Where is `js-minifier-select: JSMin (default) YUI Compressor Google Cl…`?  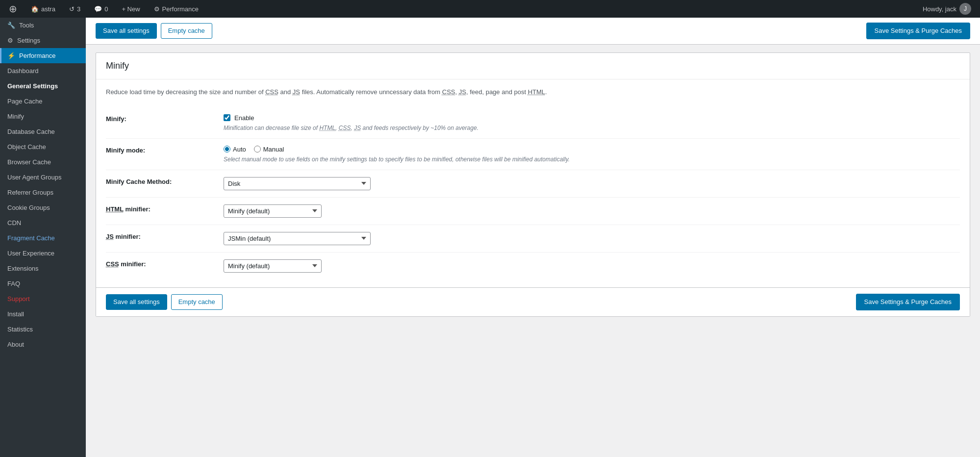
js-minifier-select: JSMin (default) YUI Compressor Google Cl… is located at coordinates (297, 238).